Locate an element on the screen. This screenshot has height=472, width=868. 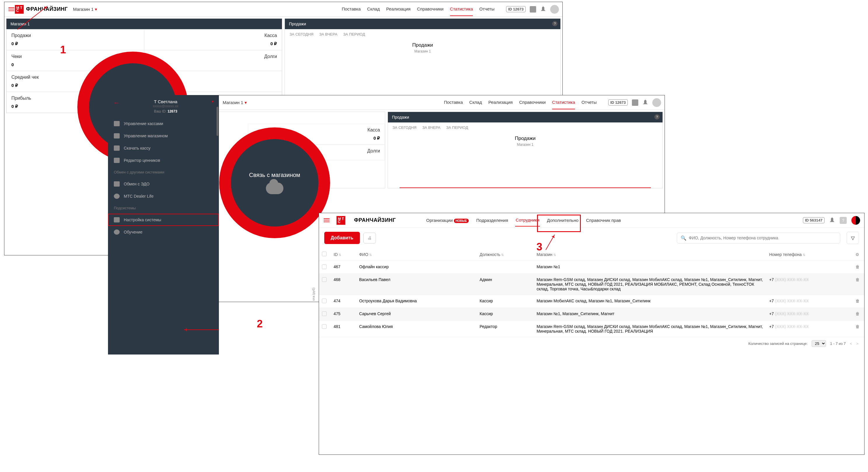
table-row: 474Остроухова Дарья ВадимовнаКассирМагаз… is located at coordinates (592, 301).